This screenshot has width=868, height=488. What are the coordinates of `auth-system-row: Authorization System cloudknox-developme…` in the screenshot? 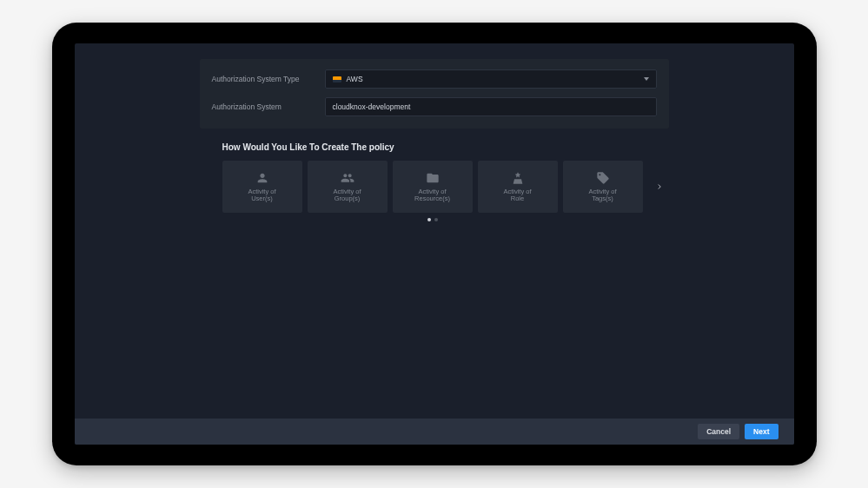 It's located at (434, 107).